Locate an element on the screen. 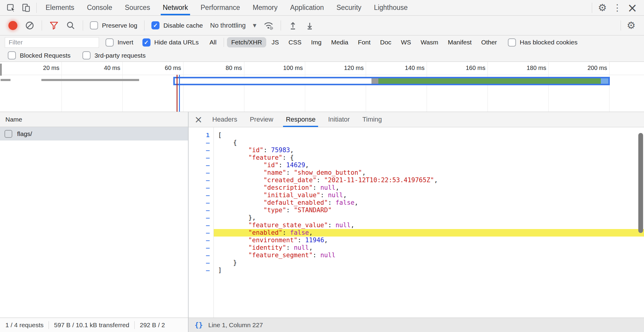 The image size is (644, 332). export-har-button is located at coordinates (310, 26).